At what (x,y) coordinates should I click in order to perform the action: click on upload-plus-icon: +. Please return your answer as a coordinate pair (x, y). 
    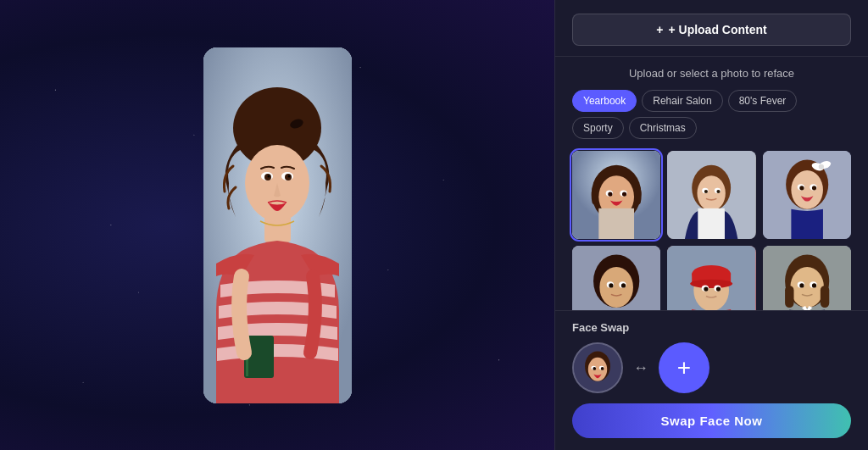
    Looking at the image, I should click on (659, 30).